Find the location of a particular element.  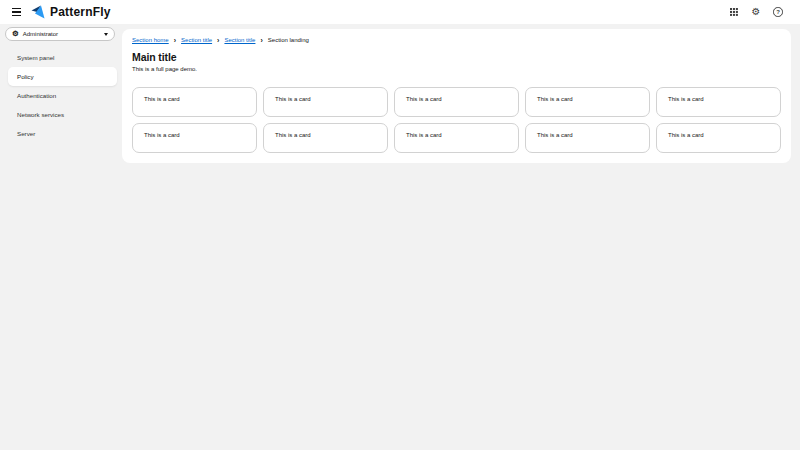

chevron-down-icon is located at coordinates (106, 34).